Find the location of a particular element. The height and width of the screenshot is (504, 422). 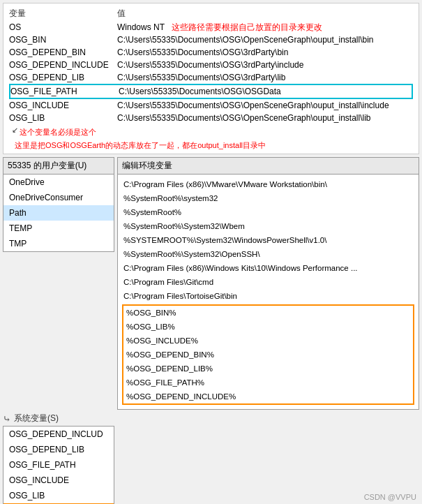

var-value-cell: C:\Users\55335\Documents\OSG\3rdParty\li… is located at coordinates (265, 77).